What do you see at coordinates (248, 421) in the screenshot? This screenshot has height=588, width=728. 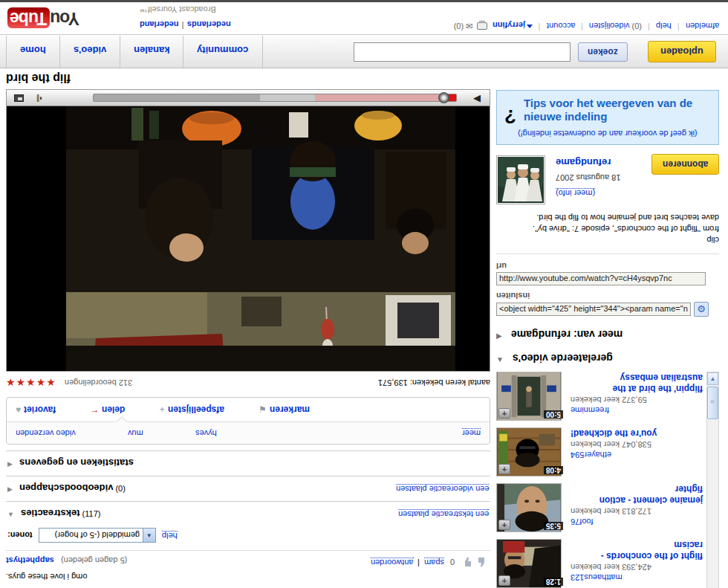 I see `video-actions: ♥favoriet →delen +afspeellijsten ⚑marker…` at bounding box center [248, 421].